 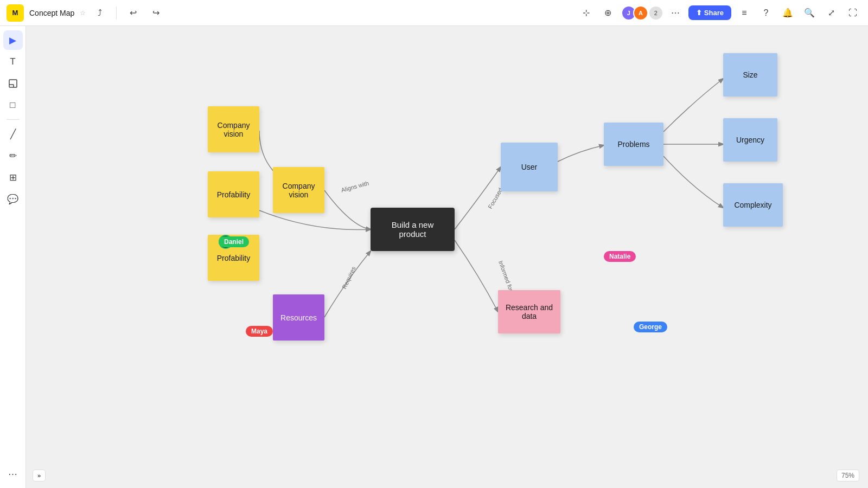 What do you see at coordinates (853, 13) in the screenshot?
I see `fullscreen-icon: ⛶` at bounding box center [853, 13].